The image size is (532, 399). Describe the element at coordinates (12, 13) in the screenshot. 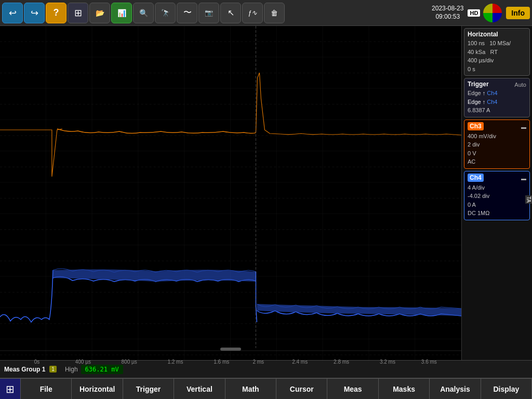

I see `back-button: ↩` at that location.